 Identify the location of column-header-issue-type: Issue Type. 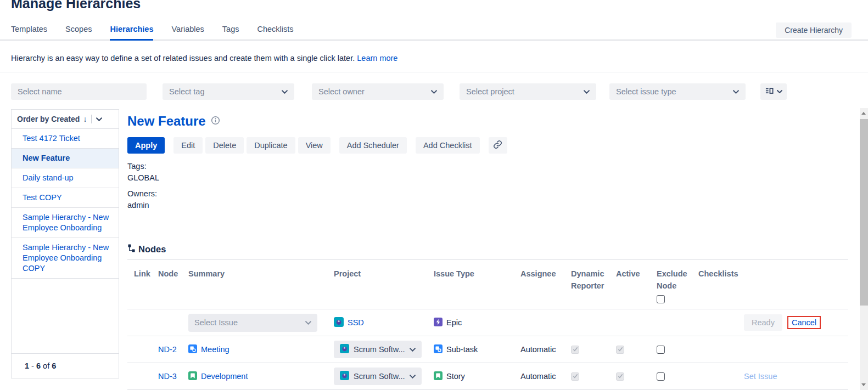
(477, 274).